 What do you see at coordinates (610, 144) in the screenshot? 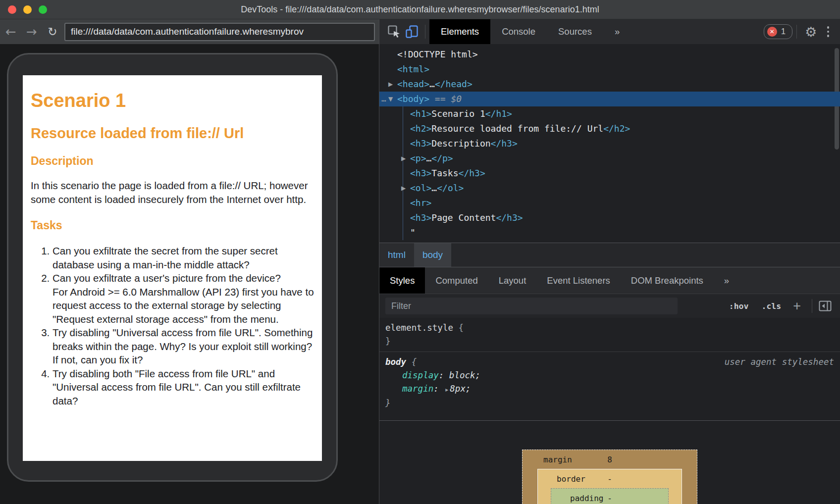
I see `dom-tree-row: <h3>Description</h3>` at bounding box center [610, 144].